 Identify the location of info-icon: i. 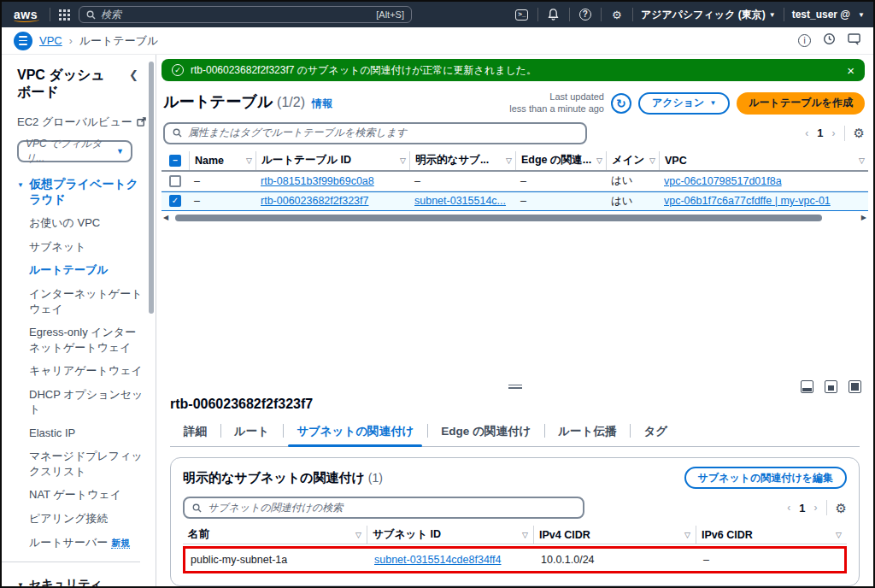
(805, 41).